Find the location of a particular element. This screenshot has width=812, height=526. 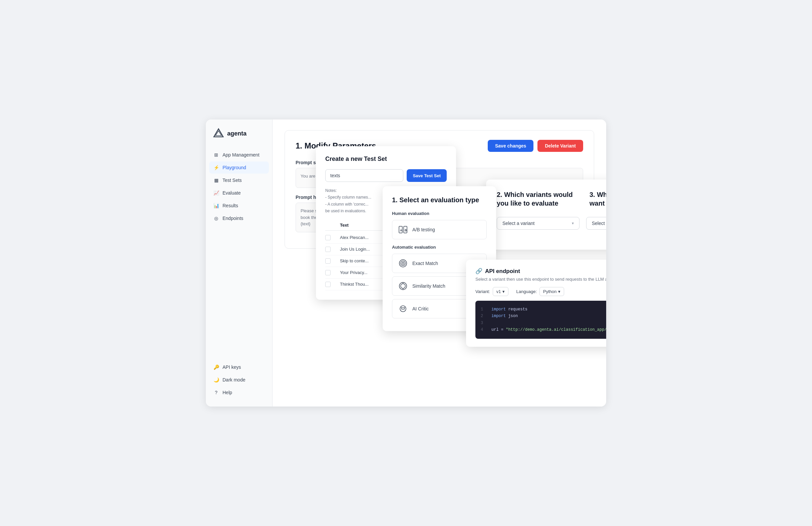

sidebar-item-evaluate: 📈 Evaluate is located at coordinates (239, 193).